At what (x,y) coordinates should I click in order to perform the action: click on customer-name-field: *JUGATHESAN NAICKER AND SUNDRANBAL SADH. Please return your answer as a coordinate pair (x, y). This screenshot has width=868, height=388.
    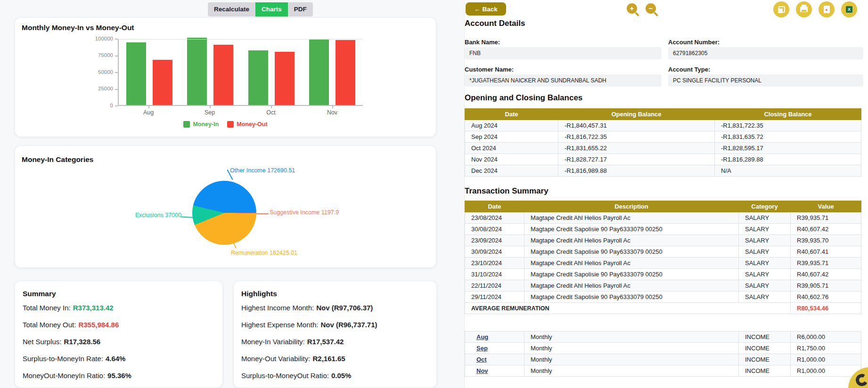
    Looking at the image, I should click on (563, 81).